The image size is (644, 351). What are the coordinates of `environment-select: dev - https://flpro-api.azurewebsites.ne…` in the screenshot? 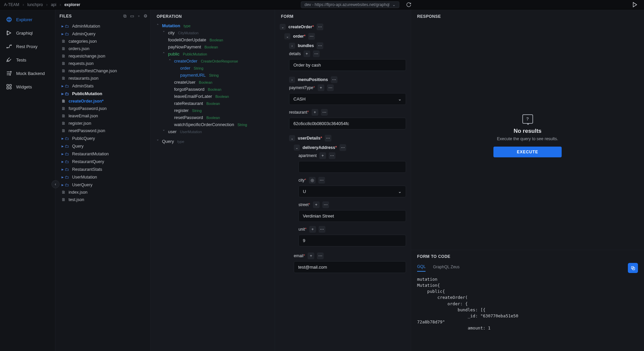 It's located at (350, 5).